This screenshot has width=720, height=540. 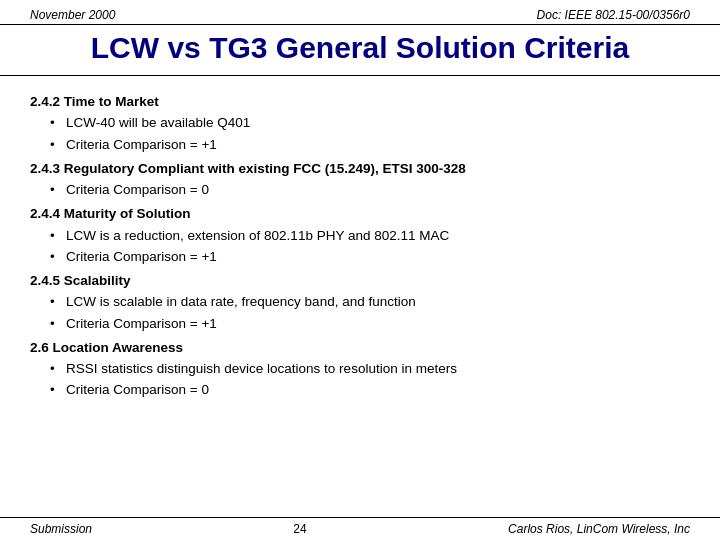 What do you see at coordinates (360, 370) in the screenshot?
I see `section-s26: 2.6 Location AwarenessRSSI statistics di…` at bounding box center [360, 370].